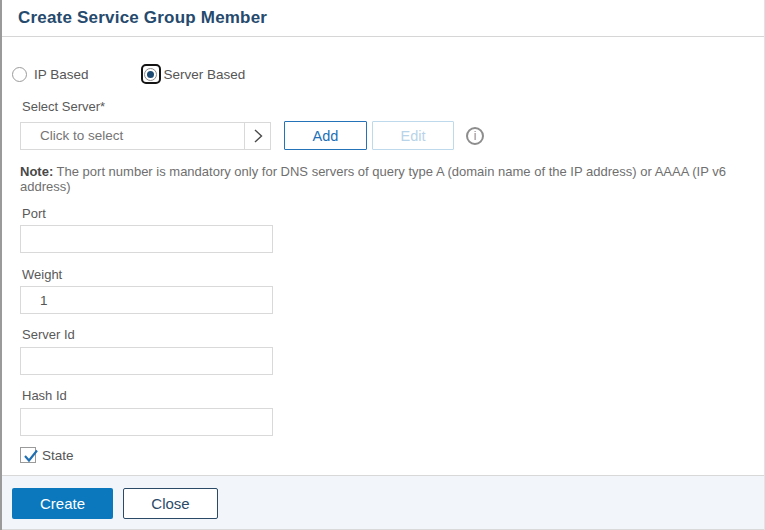 Image resolution: width=765 pixels, height=530 pixels. I want to click on close-button: Close, so click(170, 504).